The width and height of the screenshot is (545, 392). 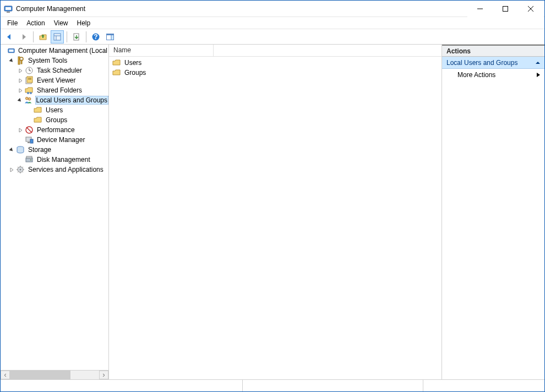 What do you see at coordinates (328, 51) in the screenshot?
I see `column-blank` at bounding box center [328, 51].